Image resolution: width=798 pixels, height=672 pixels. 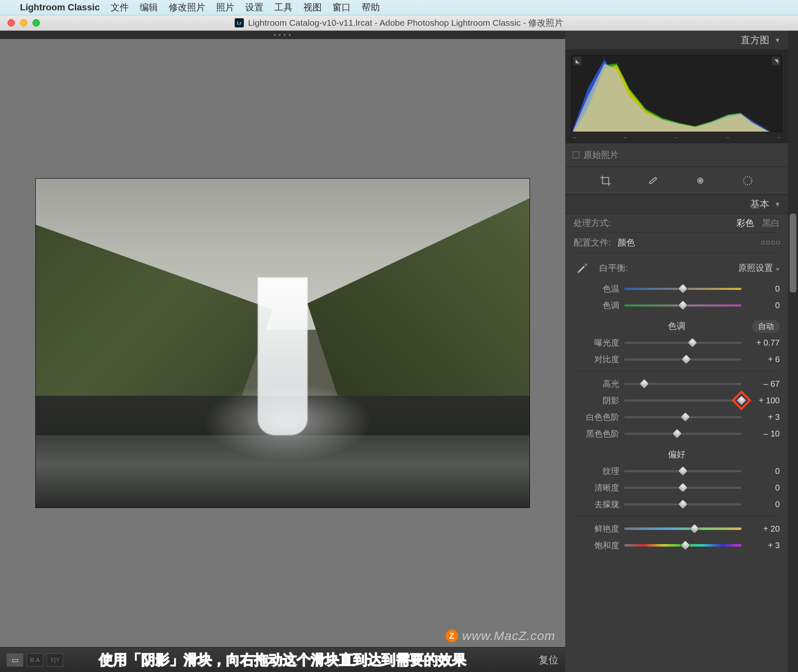 What do you see at coordinates (500, 636) in the screenshot?
I see `watermark: Z www.MacZ.com` at bounding box center [500, 636].